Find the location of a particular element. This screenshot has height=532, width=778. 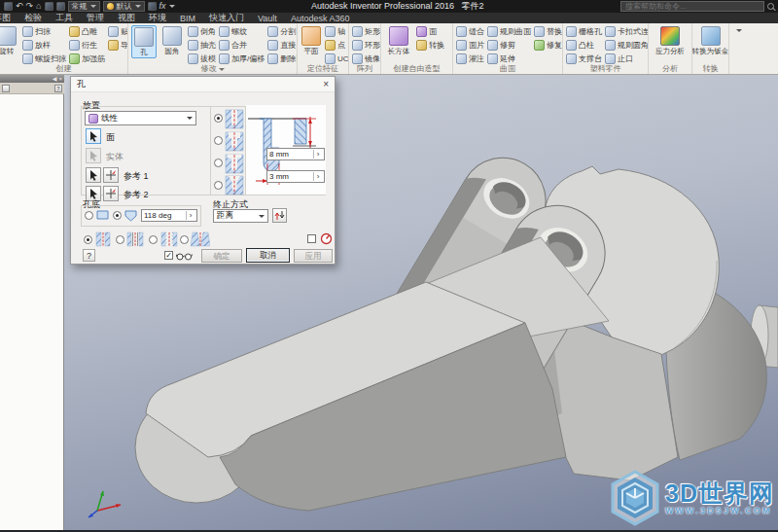

replace-face-button: 替换面 is located at coordinates (548, 31).